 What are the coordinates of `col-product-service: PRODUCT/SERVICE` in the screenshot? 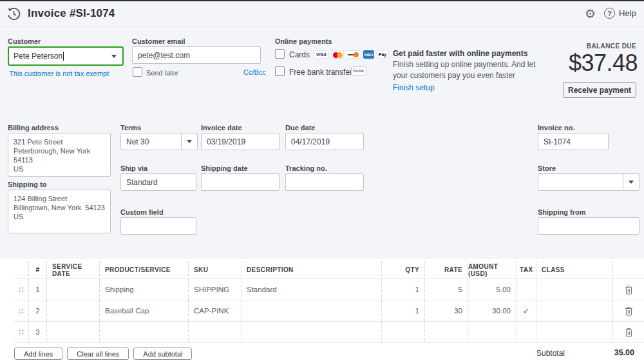 It's located at (144, 270).